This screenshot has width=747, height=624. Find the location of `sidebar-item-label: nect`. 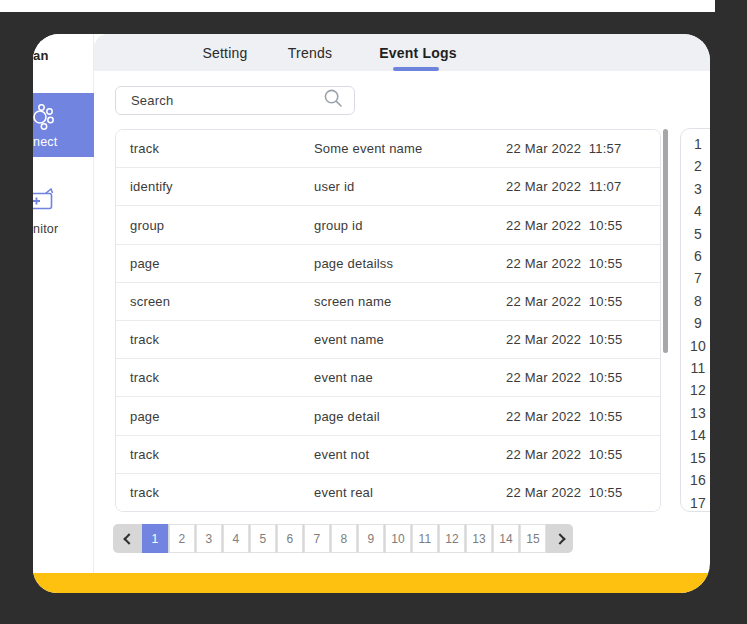

sidebar-item-label: nect is located at coordinates (45, 142).